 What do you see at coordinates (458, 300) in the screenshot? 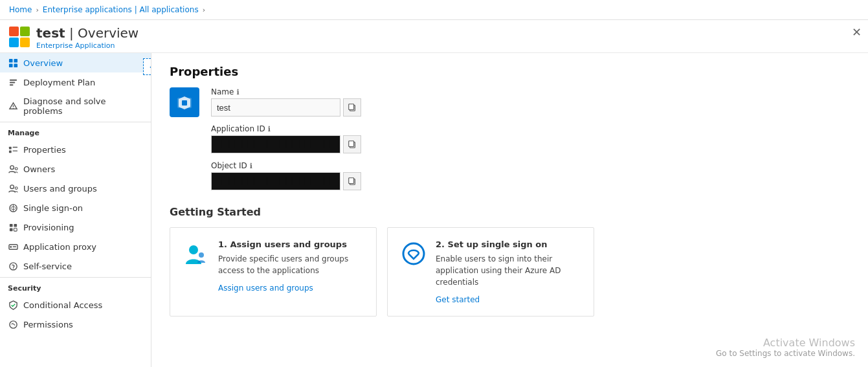
I see `card-2-link: Get started` at bounding box center [458, 300].